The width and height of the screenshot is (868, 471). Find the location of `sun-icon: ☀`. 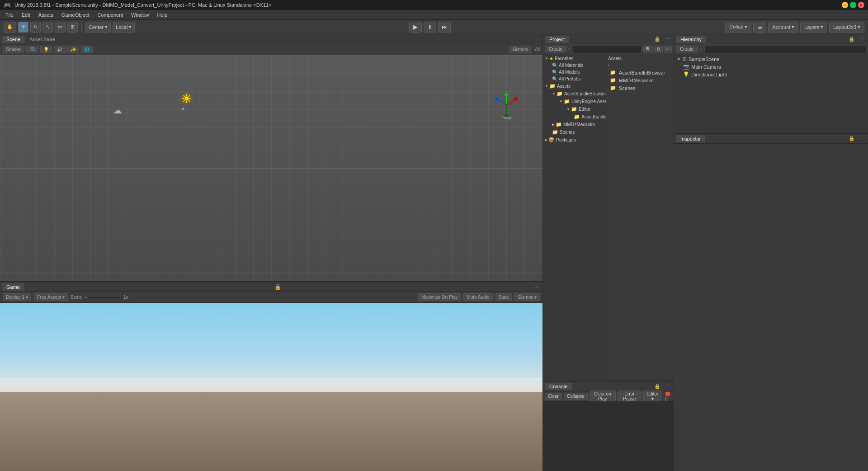

sun-icon: ☀ is located at coordinates (188, 98).